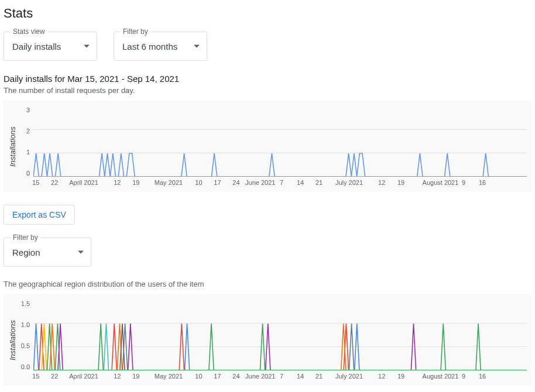 The image size is (535, 392). I want to click on filter-time-value: Last 6 months, so click(150, 47).